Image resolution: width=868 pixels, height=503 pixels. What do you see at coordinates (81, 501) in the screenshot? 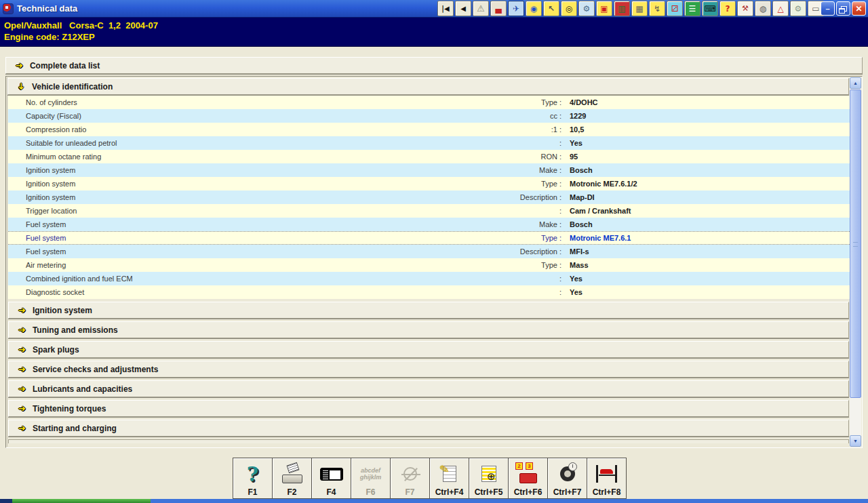
I see `start-button-sliver` at bounding box center [81, 501].